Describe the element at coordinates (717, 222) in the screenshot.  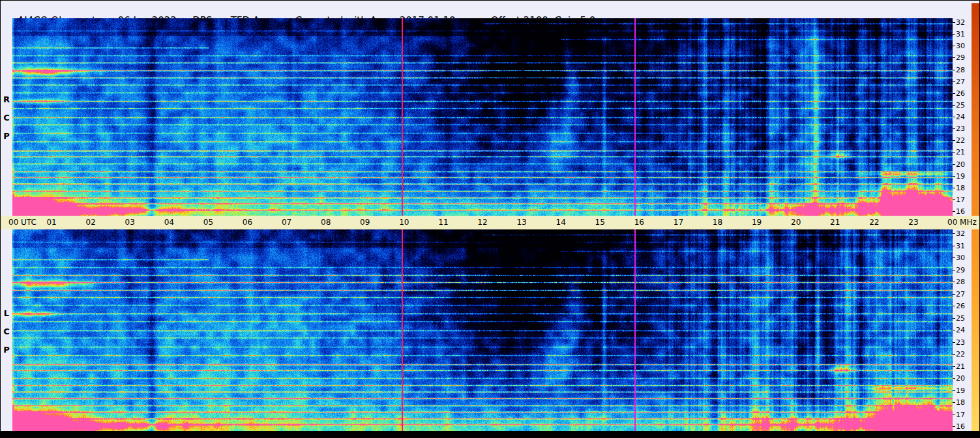
I see `time-tick: 18` at that location.